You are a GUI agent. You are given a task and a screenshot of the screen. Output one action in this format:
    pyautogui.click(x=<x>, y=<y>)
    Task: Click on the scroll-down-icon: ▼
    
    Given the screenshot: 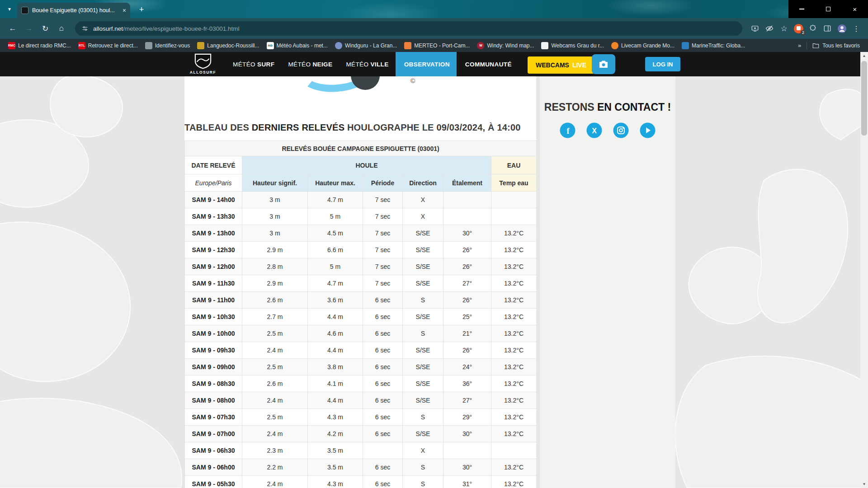 What is the action you would take?
    pyautogui.click(x=864, y=484)
    